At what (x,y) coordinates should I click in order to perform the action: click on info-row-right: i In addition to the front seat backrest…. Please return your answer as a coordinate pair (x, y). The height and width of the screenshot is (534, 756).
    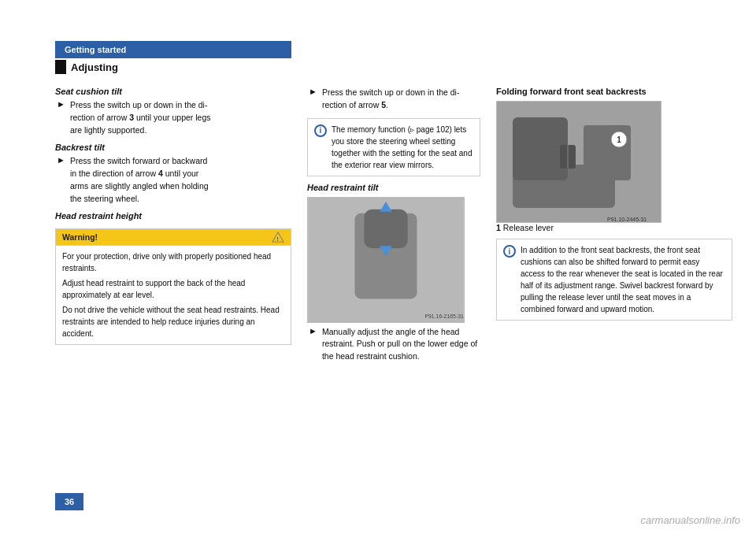
    Looking at the image, I should click on (614, 280).